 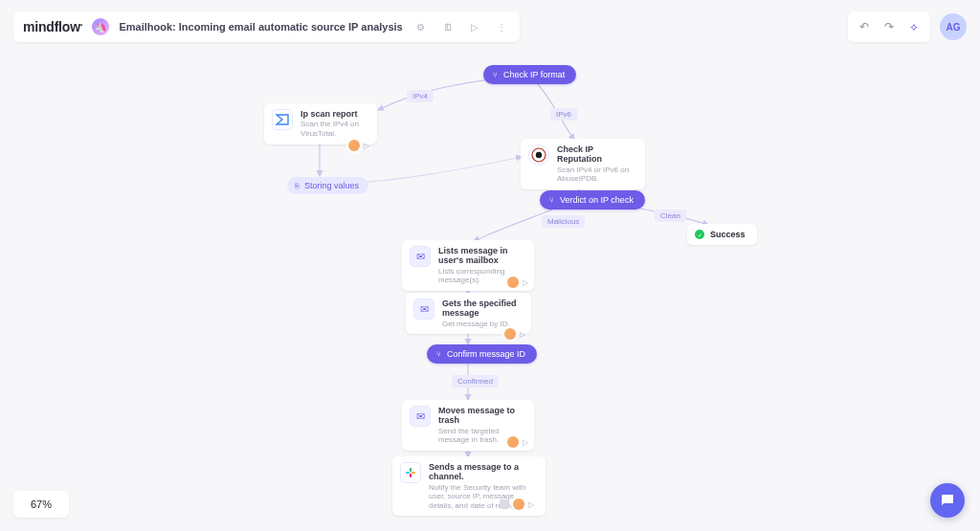 What do you see at coordinates (411, 473) in the screenshot?
I see `slack-icon` at bounding box center [411, 473].